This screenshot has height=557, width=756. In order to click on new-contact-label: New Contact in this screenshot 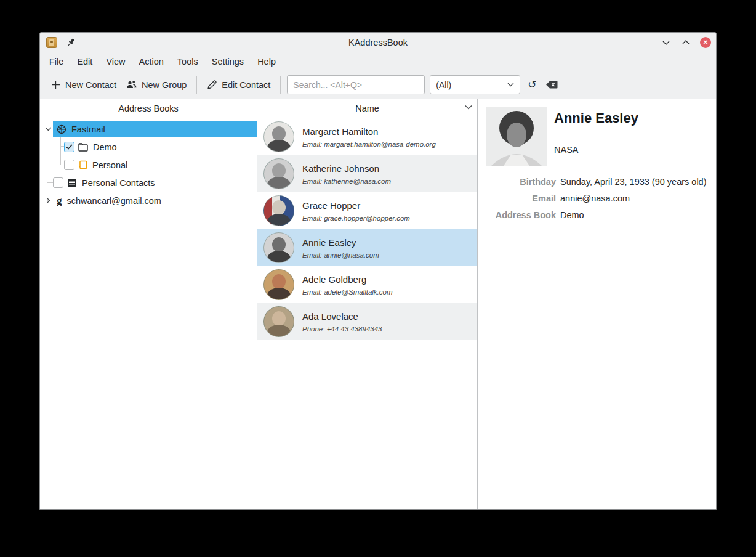, I will do `click(91, 85)`.